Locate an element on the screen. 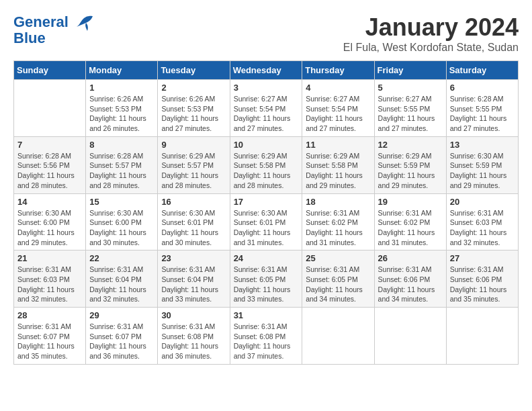 The height and width of the screenshot is (411, 532). col-header-sunday: Sunday is located at coordinates (50, 71).